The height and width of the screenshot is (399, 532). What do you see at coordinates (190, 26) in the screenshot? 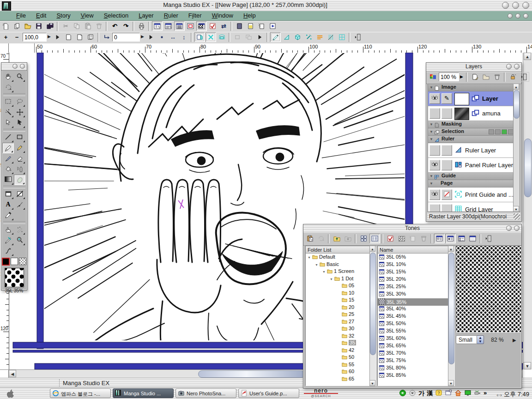
I see `navigator-palette-icon` at bounding box center [190, 26].